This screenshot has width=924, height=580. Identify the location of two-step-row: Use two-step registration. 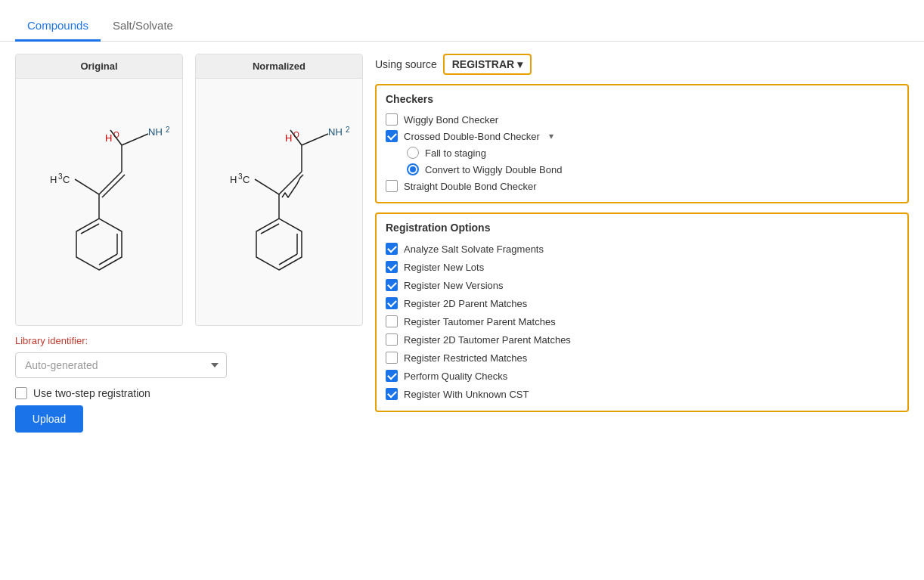
(189, 393).